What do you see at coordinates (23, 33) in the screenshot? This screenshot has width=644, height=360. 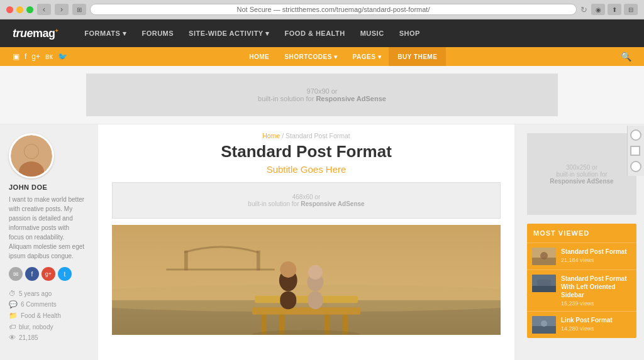 I see `logo-text-true: true` at bounding box center [23, 33].